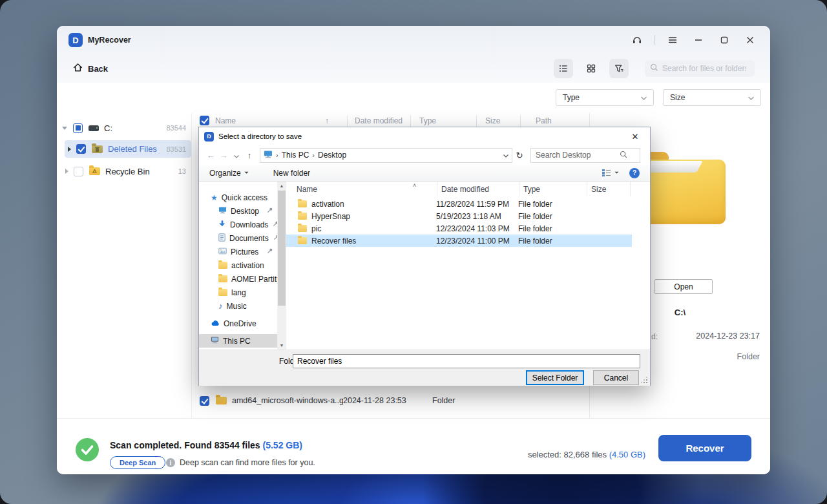 The height and width of the screenshot is (504, 827). Describe the element at coordinates (238, 225) in the screenshot. I see `sidebar-item-downloads: Downloads` at that location.